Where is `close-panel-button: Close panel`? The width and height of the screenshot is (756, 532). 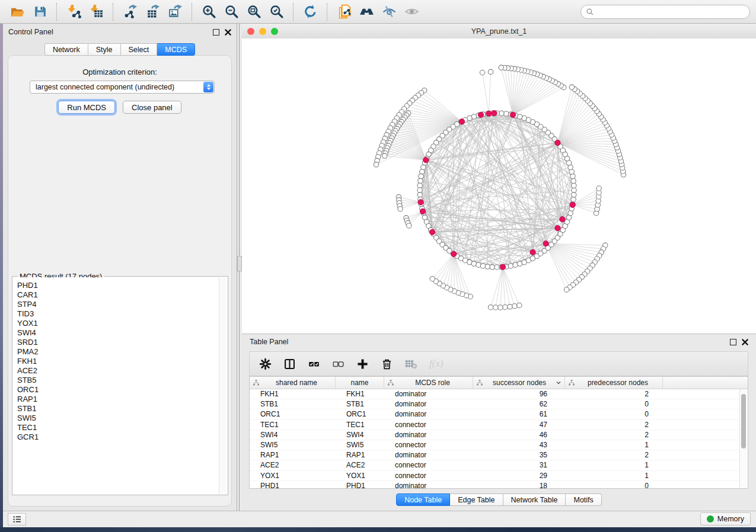
close-panel-button: Close panel is located at coordinates (152, 107).